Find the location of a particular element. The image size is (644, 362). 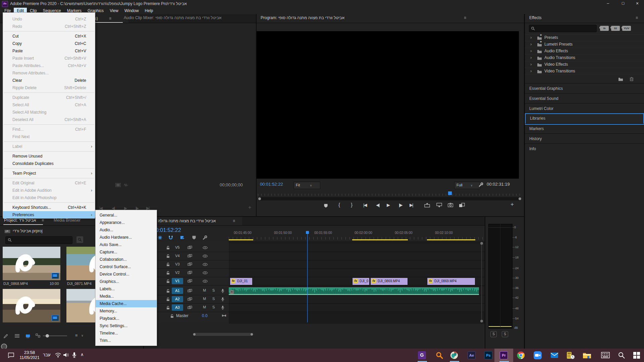

tab-effects: Effects is located at coordinates (535, 18).